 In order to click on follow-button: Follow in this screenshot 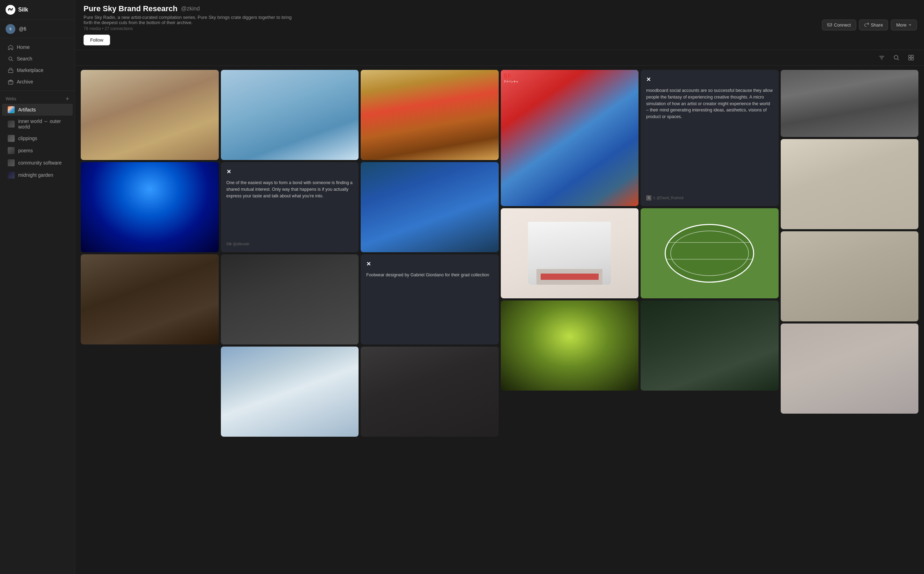, I will do `click(97, 40)`.